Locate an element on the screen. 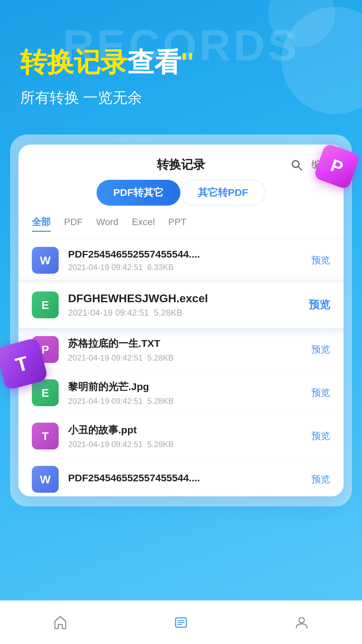 The width and height of the screenshot is (362, 644). bottom-nav is located at coordinates (181, 622).